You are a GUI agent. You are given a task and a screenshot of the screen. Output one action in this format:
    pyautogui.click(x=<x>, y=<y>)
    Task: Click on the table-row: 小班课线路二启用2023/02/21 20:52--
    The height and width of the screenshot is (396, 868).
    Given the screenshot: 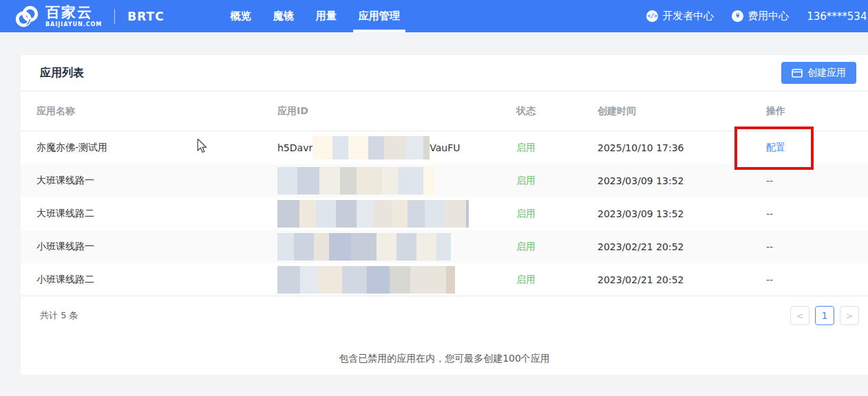 What is the action you would take?
    pyautogui.click(x=445, y=280)
    